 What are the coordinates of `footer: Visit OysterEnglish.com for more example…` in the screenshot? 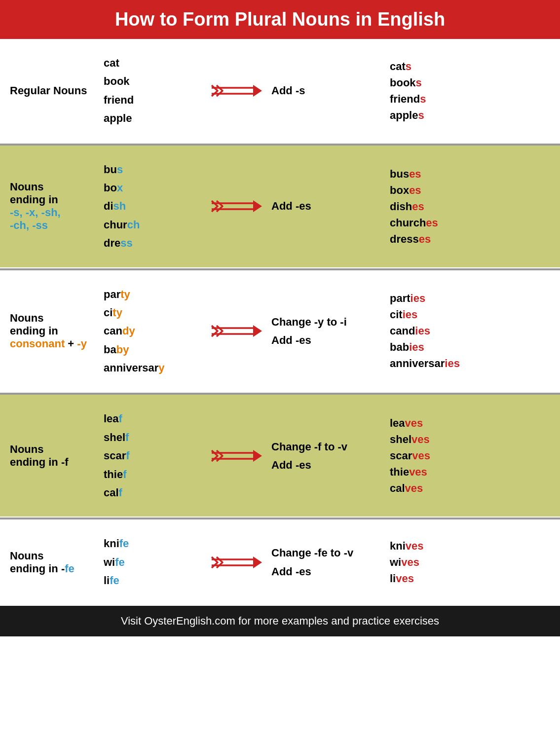 It's located at (280, 621).